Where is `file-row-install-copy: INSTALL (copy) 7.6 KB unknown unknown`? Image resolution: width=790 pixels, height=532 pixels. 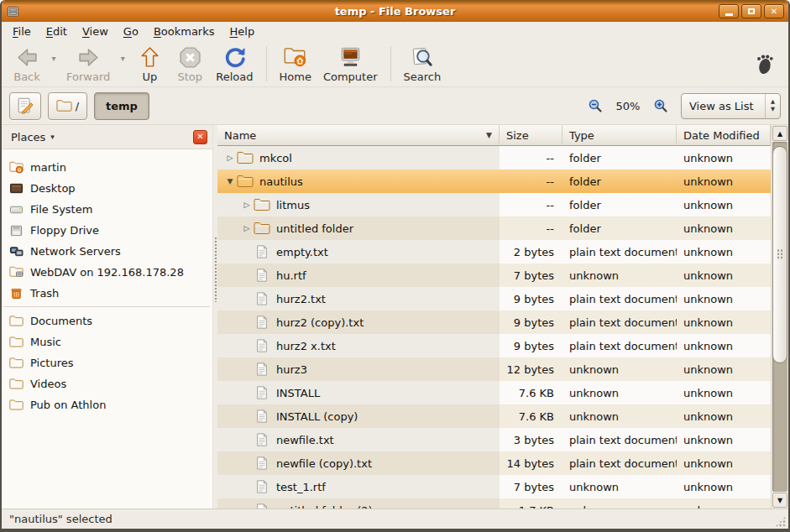
file-row-install-copy: INSTALL (copy) 7.6 KB unknown unknown is located at coordinates (503, 416).